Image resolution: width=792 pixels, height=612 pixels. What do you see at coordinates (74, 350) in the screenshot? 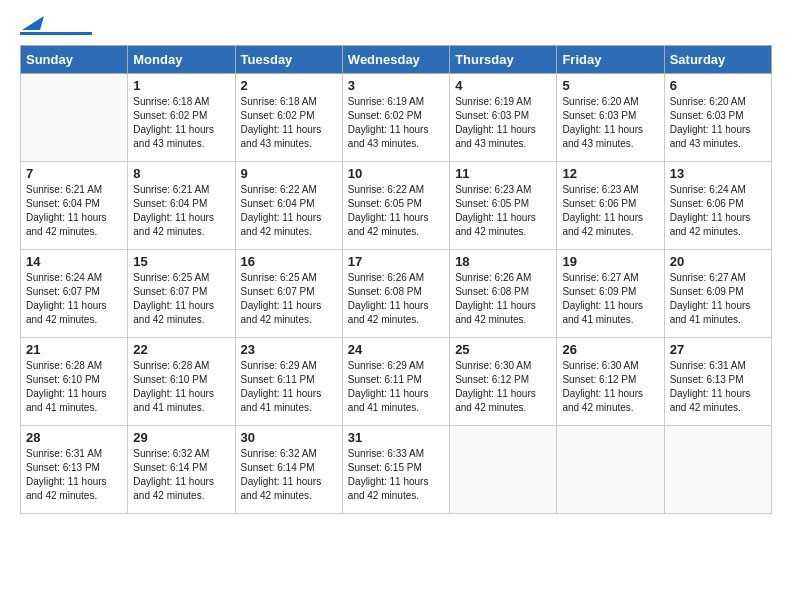
I see `day-number: 21` at bounding box center [74, 350].